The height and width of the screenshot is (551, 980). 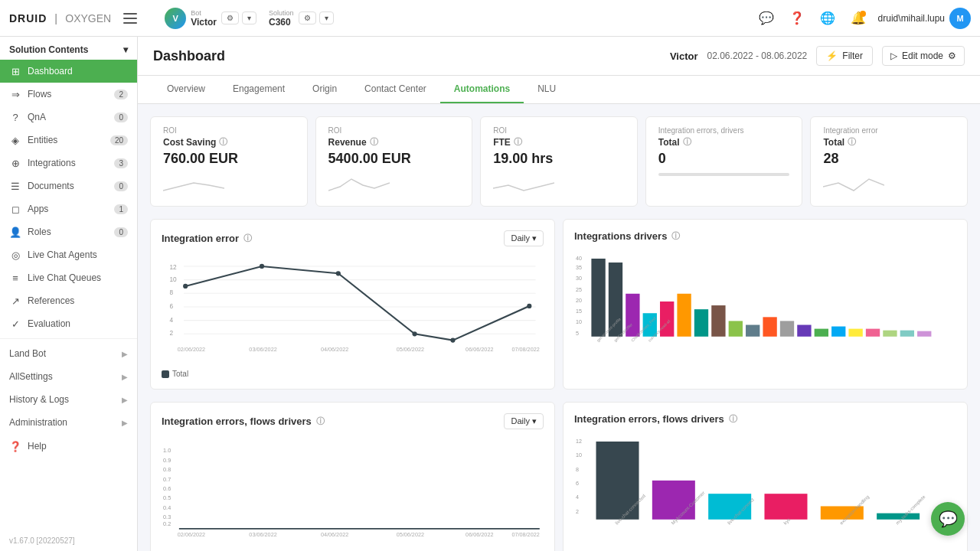 I want to click on tab-origin: Origin, so click(x=325, y=90).